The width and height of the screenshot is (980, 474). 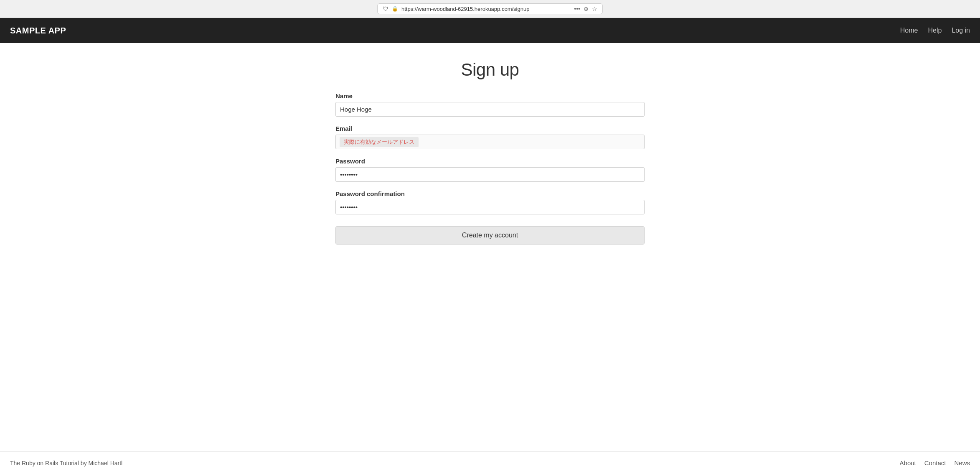 I want to click on navbar-brand: SAMPLE APP, so click(x=38, y=31).